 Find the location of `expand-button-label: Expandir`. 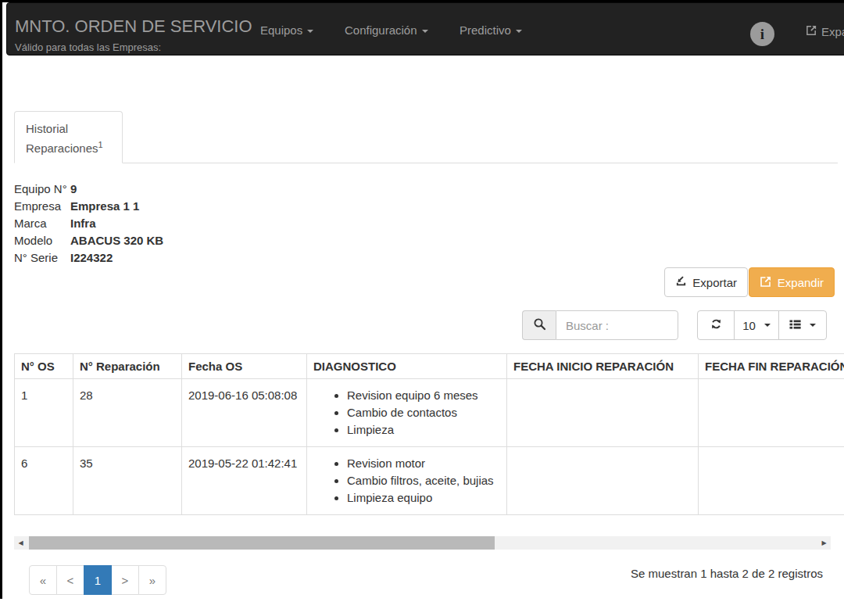

expand-button-label: Expandir is located at coordinates (800, 283).